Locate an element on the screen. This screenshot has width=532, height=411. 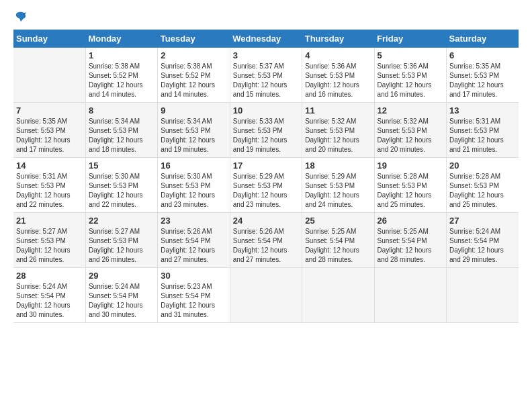
calendar-cell: 11Sunrise: 5:32 AMSunset: 5:53 PMDayligh… is located at coordinates (339, 130).